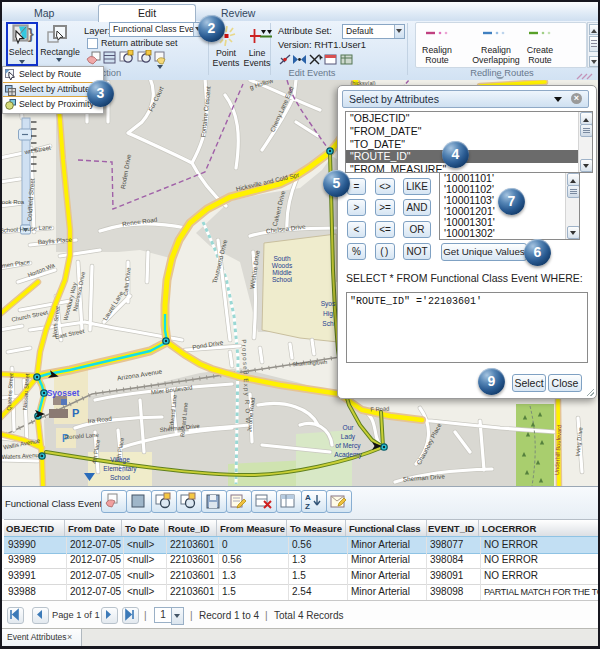 This screenshot has height=649, width=600. I want to click on svg-text: P, so click(76, 413).